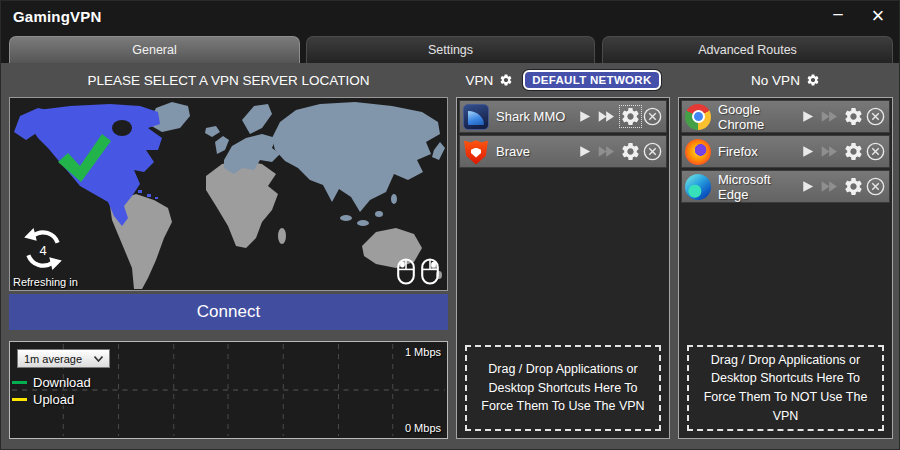 Image resolution: width=900 pixels, height=450 pixels. What do you see at coordinates (242, 204) in the screenshot?
I see `region-africa` at bounding box center [242, 204].